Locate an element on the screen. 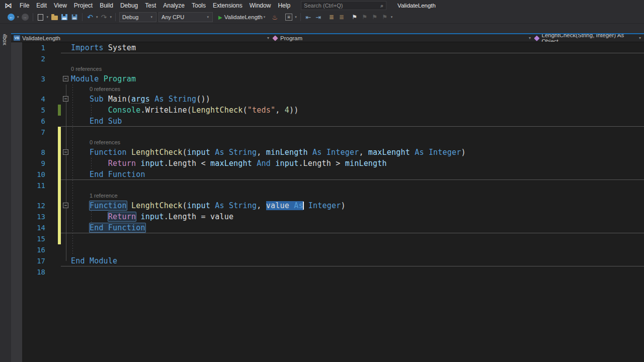 The height and width of the screenshot is (362, 644). bookmark-prev-icon: ⚑ is located at coordinates (364, 17).